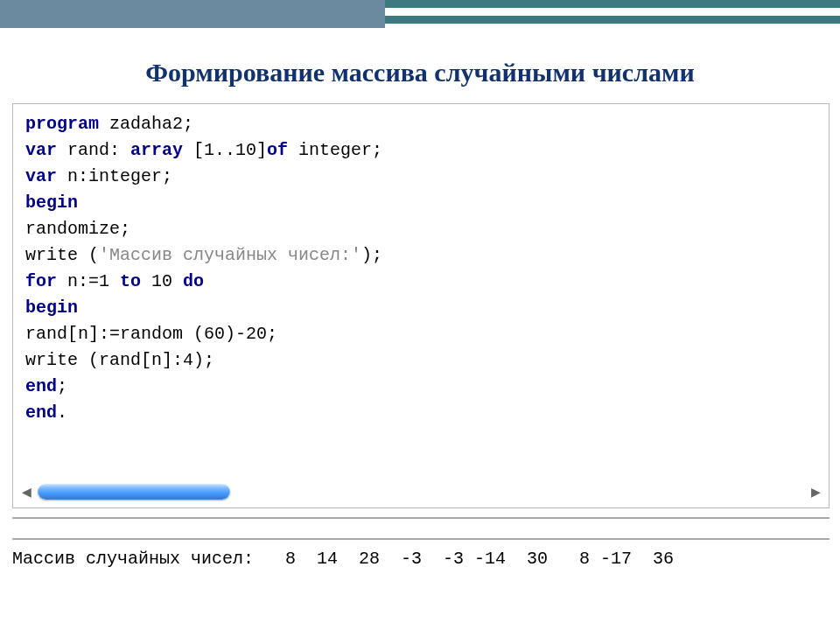  What do you see at coordinates (420, 73) in the screenshot?
I see `page-title: Формирование массива случайными числами` at bounding box center [420, 73].